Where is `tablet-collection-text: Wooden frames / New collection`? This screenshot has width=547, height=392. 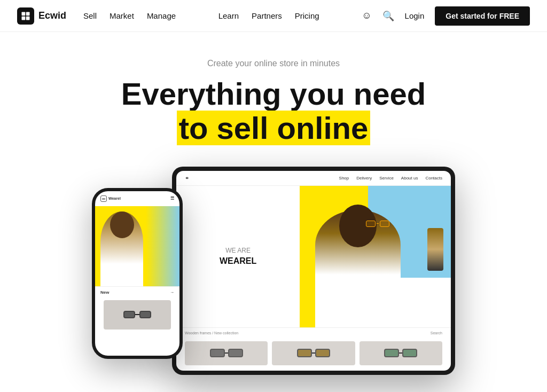 tablet-collection-text: Wooden frames / New collection is located at coordinates (212, 333).